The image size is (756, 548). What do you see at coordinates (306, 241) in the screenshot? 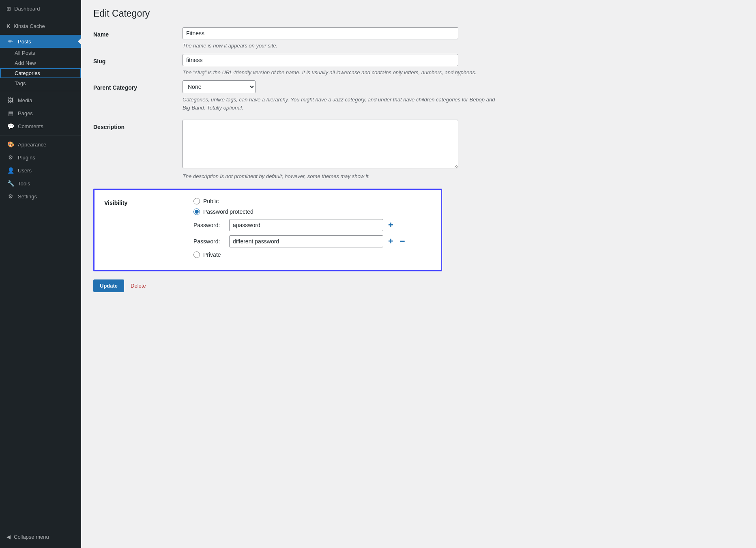
I see `password2-input` at bounding box center [306, 241].